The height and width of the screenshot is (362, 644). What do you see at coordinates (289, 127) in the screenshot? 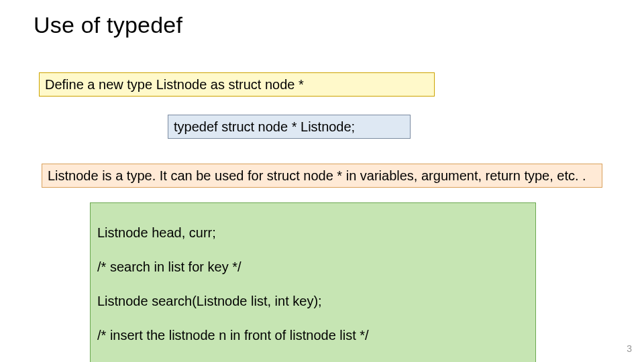
I see `typedef-code-box: typedef struct node * Listnode;` at bounding box center [289, 127].